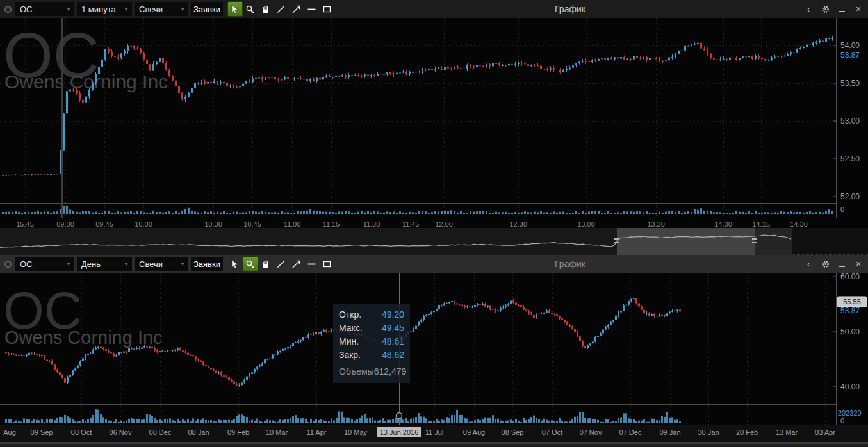 The image size is (868, 447). What do you see at coordinates (708, 432) in the screenshot?
I see `date-label: 30 Jan` at bounding box center [708, 432].